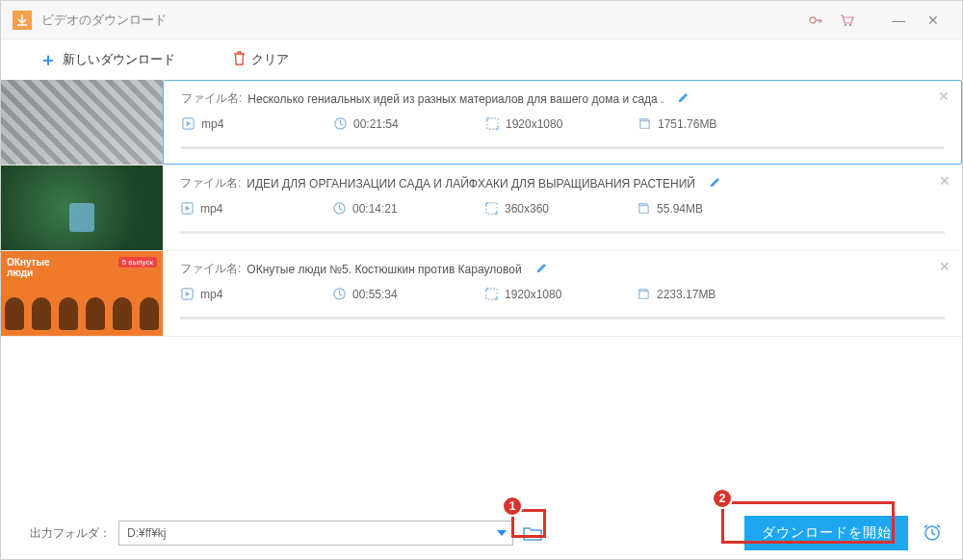 The height and width of the screenshot is (560, 963). Describe the element at coordinates (826, 533) in the screenshot. I see `start-download-button: ダウンロードを開始` at that location.